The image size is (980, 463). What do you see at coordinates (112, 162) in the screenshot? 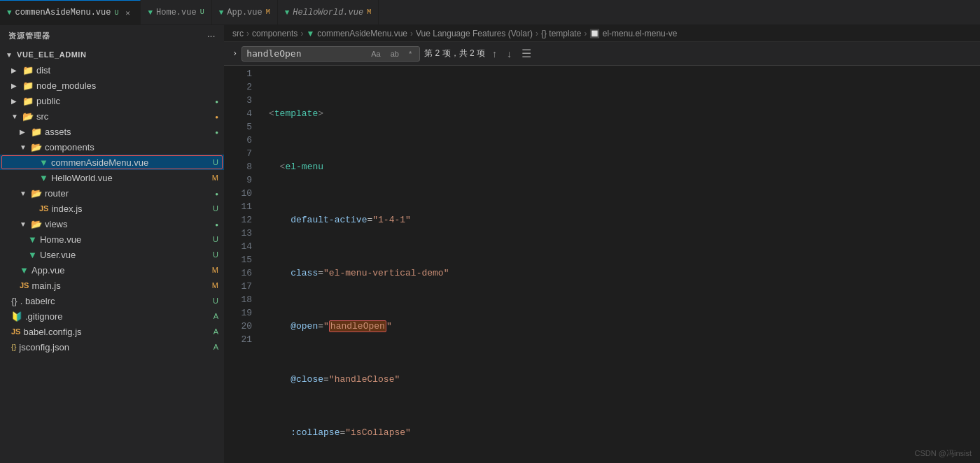
I see `sidebar-item-commenasidemenu: ▶ ▼ commenAsideMenu.vue U` at bounding box center [112, 162].